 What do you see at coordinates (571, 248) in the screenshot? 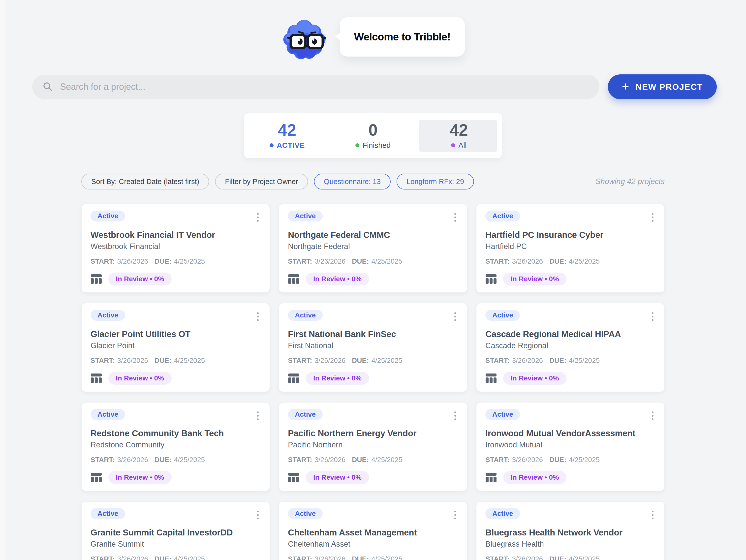
I see `project-card: Active Hartfield PC Insurance Cyber Hart…` at bounding box center [571, 248].